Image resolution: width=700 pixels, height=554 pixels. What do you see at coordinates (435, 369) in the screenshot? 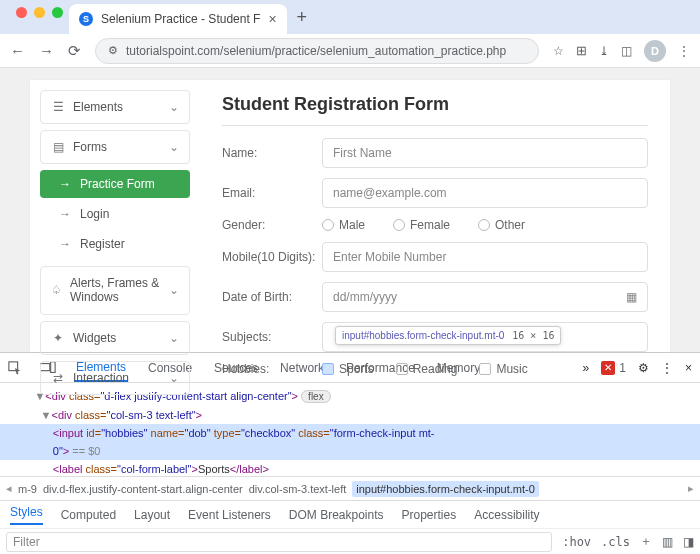
I see `row-hobbies: Hobbies: Sports Reading Music` at bounding box center [435, 369].